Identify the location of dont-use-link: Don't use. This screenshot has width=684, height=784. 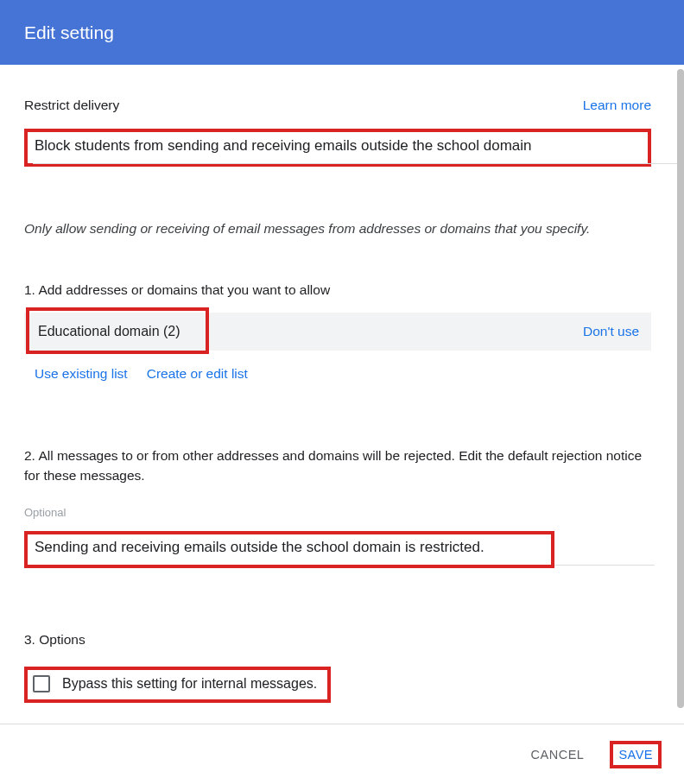
(611, 332).